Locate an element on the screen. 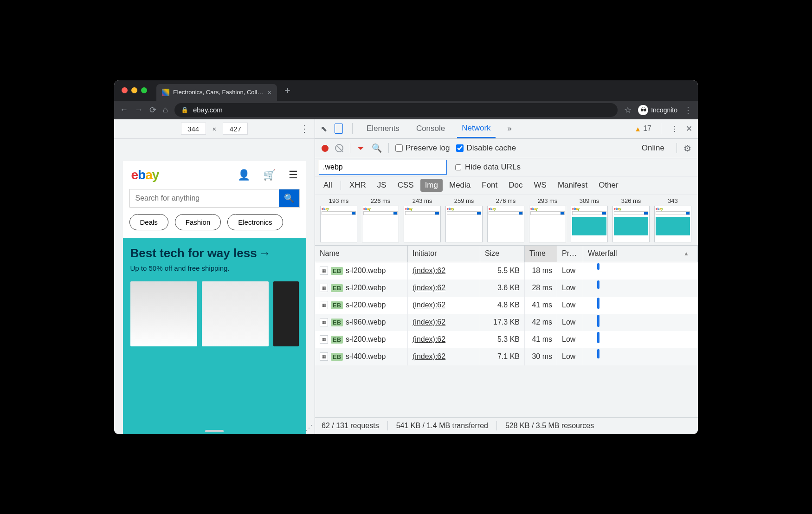 The height and width of the screenshot is (514, 812). table-row: ▦EBs-l200.webp(index):625.5 KB18 msLow is located at coordinates (507, 271).